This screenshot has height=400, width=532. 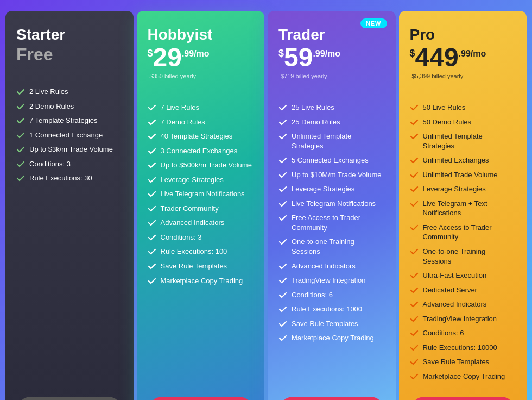 I want to click on list-item: Dedicated Server, so click(x=463, y=290).